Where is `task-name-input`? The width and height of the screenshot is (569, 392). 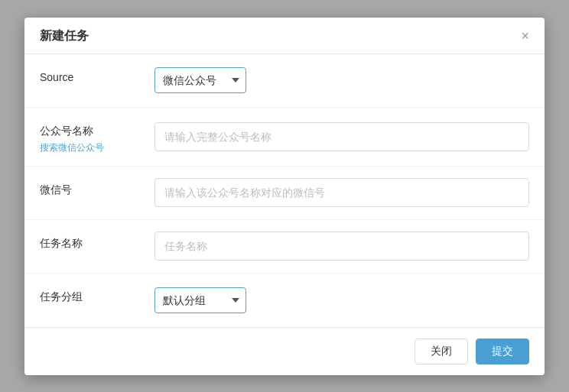 task-name-input is located at coordinates (342, 246).